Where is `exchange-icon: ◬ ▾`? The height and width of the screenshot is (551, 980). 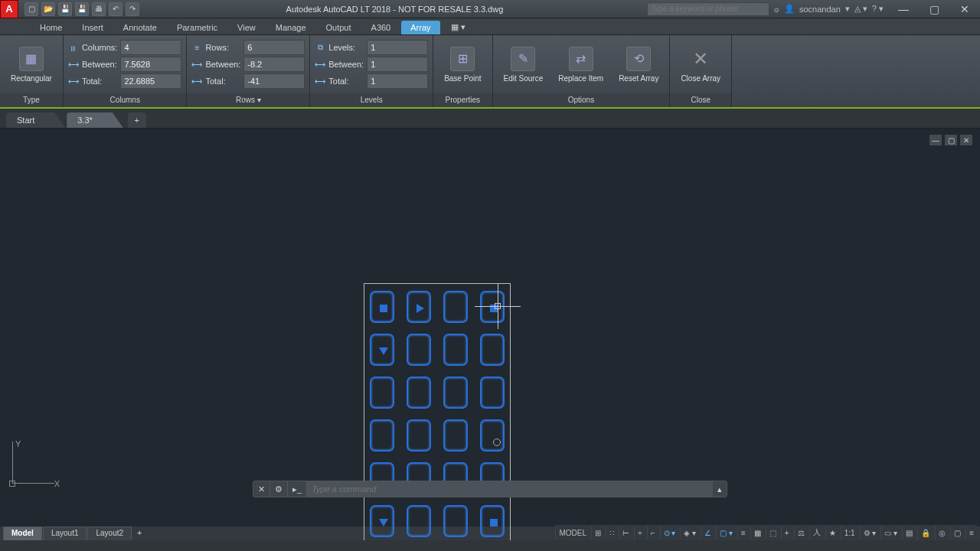 exchange-icon: ◬ ▾ is located at coordinates (861, 9).